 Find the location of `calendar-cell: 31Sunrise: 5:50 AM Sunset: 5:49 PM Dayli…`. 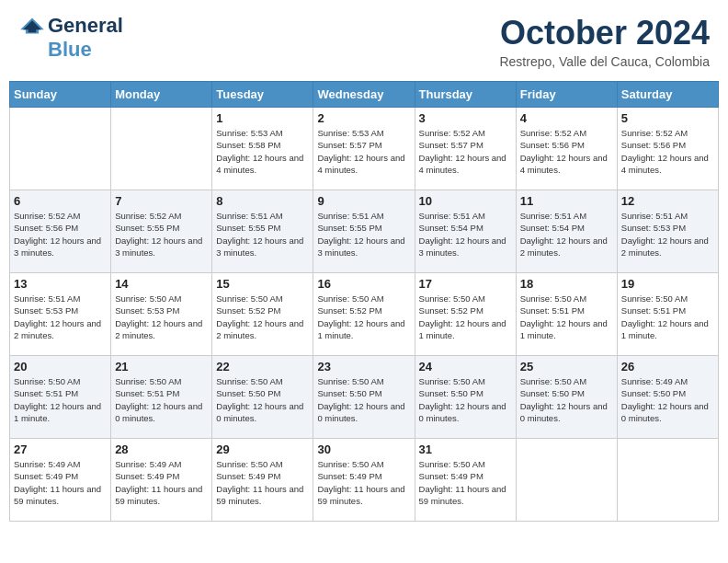

calendar-cell: 31Sunrise: 5:50 AM Sunset: 5:49 PM Dayli… is located at coordinates (465, 480).